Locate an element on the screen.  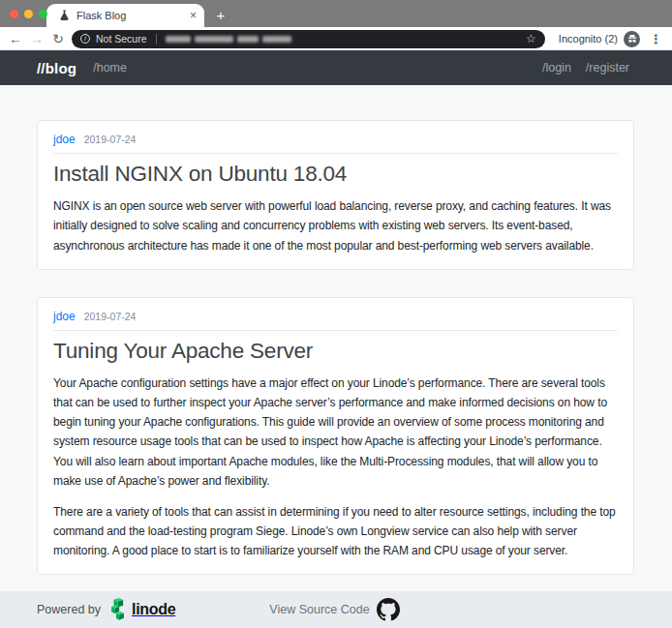
macos-window-controls is located at coordinates (29, 14).